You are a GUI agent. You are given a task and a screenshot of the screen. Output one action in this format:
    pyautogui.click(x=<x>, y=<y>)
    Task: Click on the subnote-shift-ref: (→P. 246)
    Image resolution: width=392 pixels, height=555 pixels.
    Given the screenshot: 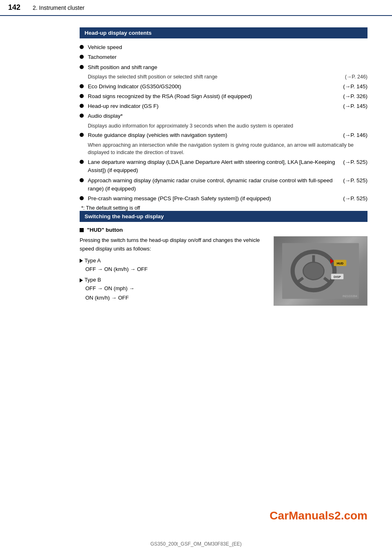 What is the action you would take?
    pyautogui.click(x=356, y=77)
    